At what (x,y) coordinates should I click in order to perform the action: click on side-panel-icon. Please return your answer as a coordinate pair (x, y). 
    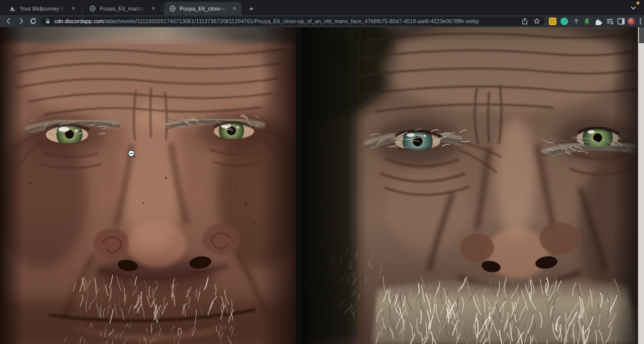
    Looking at the image, I should click on (621, 21).